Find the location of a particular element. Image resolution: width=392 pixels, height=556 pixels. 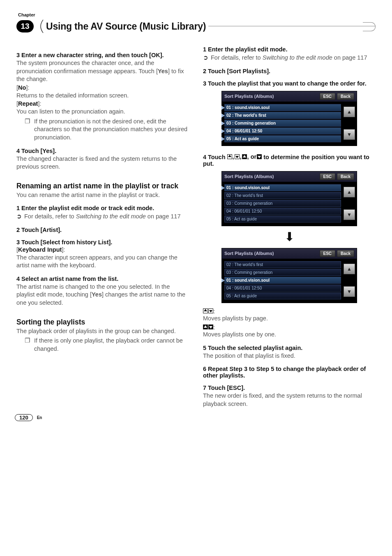

option-no: [No]: is located at coordinates (103, 88).